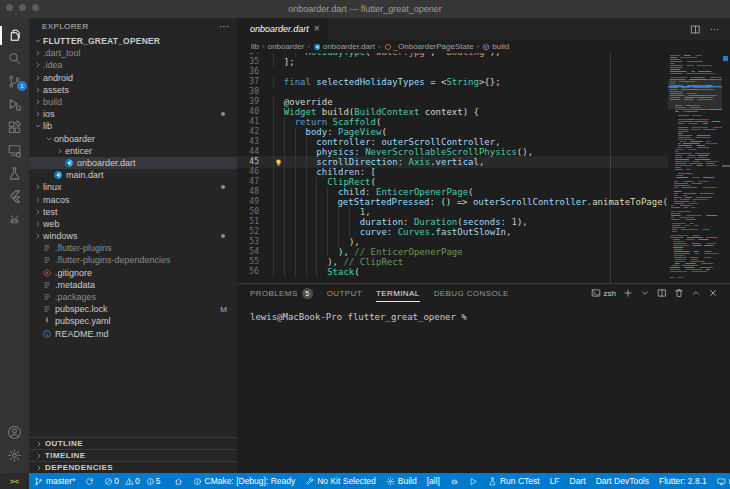 This screenshot has height=489, width=730. What do you see at coordinates (133, 467) in the screenshot?
I see `section-dependencies: DEPENDENCIES` at bounding box center [133, 467].